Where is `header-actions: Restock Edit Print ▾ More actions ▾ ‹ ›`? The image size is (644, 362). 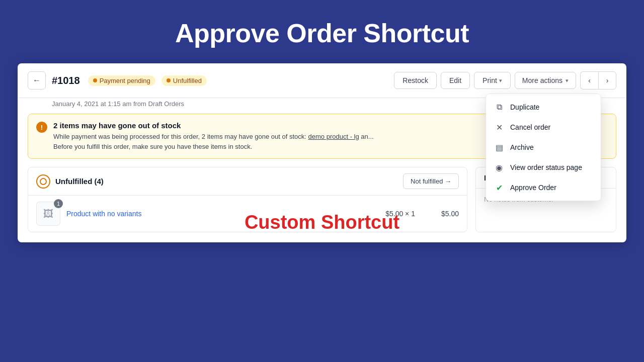
header-actions: Restock Edit Print ▾ More actions ▾ ‹ › is located at coordinates (505, 80).